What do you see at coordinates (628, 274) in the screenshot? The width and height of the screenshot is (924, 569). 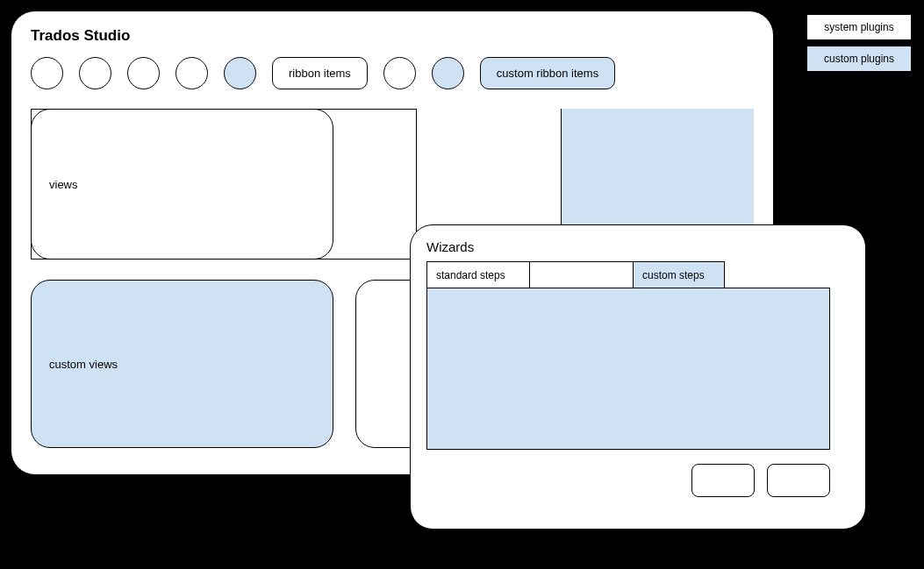 I see `wizard-tabs: standard steps custom steps` at bounding box center [628, 274].